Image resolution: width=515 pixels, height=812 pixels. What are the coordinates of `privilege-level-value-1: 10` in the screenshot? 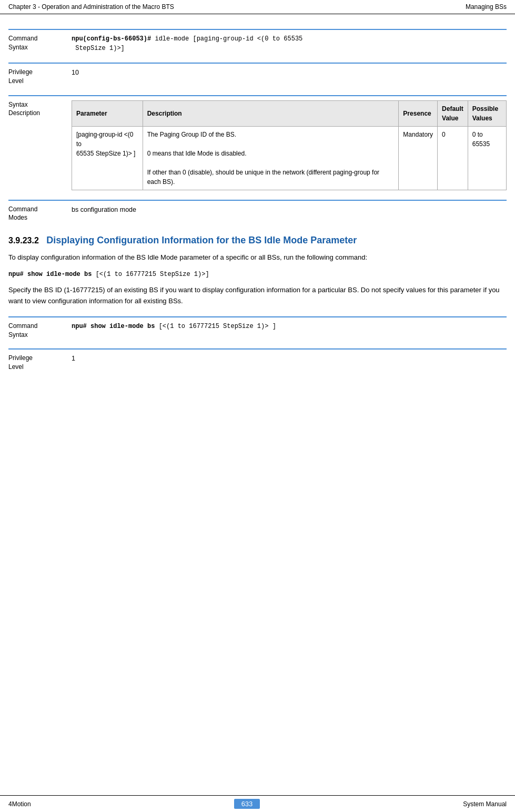 It's located at (289, 77).